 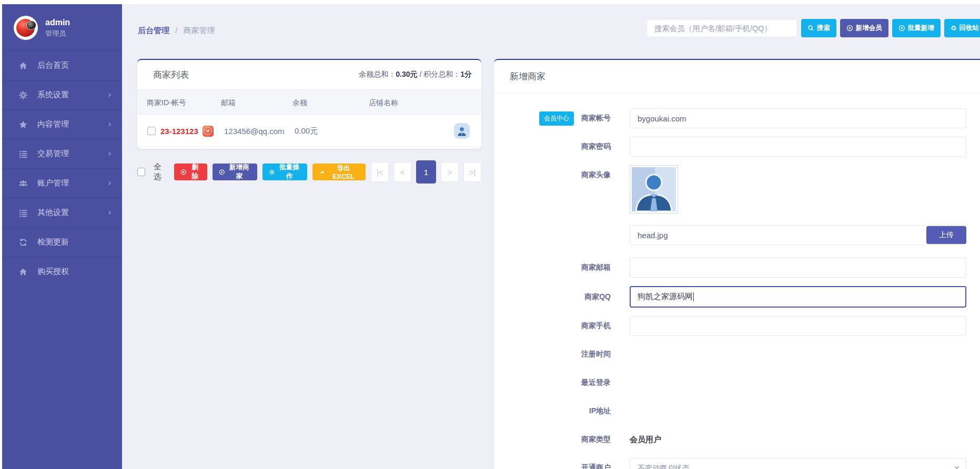 What do you see at coordinates (62, 183) in the screenshot?
I see `sidebar-item-accounts: 账户管理` at bounding box center [62, 183].